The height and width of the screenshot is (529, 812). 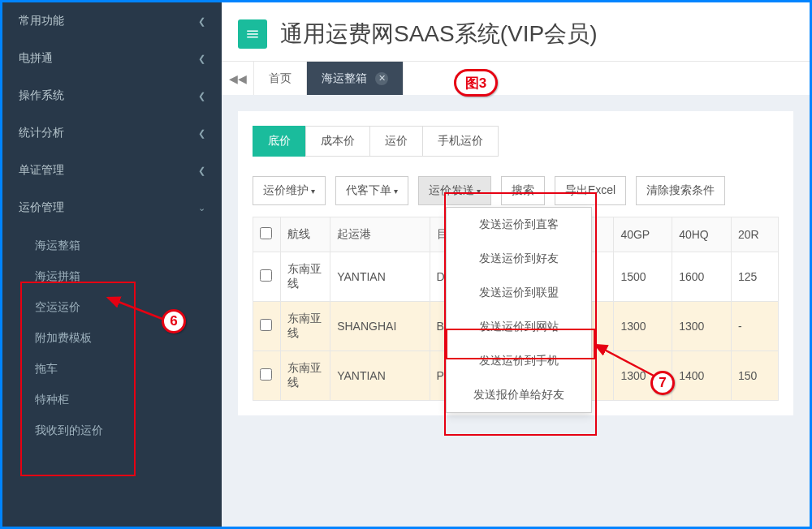 What do you see at coordinates (643, 235) in the screenshot?
I see `th-40gp: 40GP` at bounding box center [643, 235].